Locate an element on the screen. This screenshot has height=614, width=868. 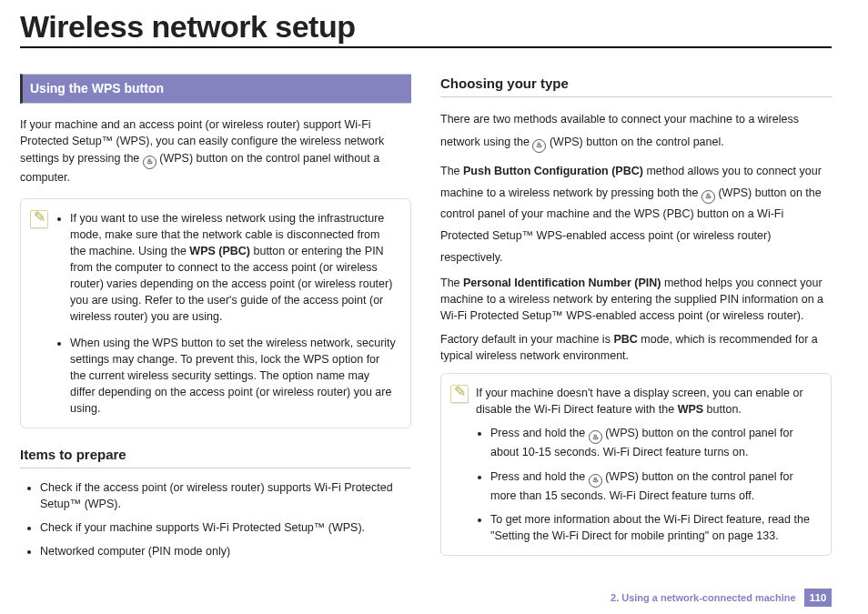
subheading-choosing-type: Choosing your type is located at coordinates (636, 86).